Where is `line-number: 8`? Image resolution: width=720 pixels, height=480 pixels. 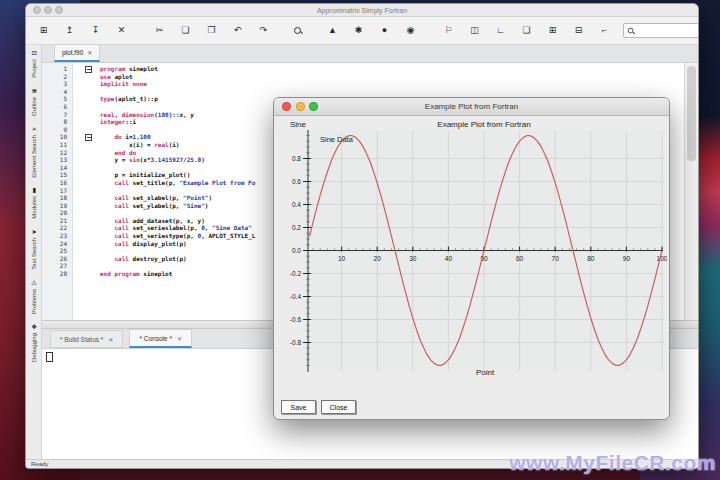 line-number: 8 is located at coordinates (57, 122).